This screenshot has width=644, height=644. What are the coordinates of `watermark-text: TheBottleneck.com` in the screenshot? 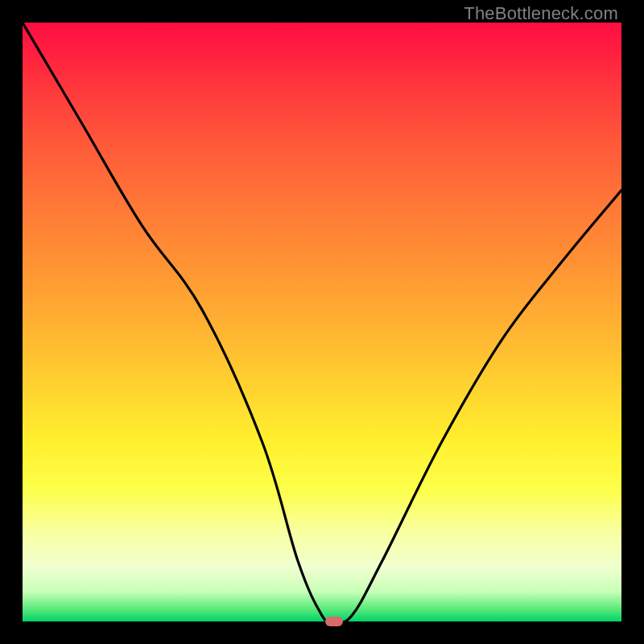 It's located at (541, 14).